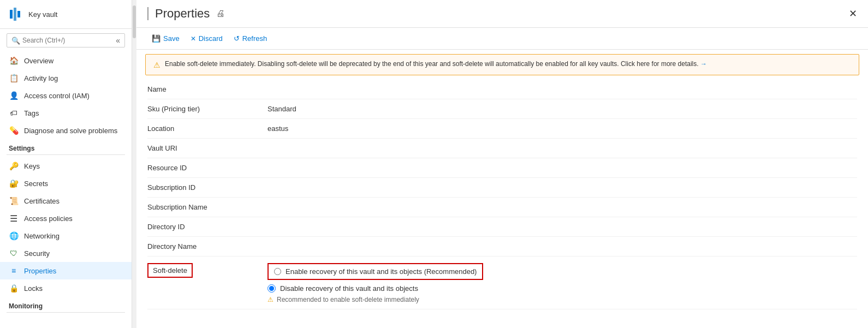 Image resolution: width=868 pixels, height=328 pixels. I want to click on sidebar-item-label: Activity log, so click(41, 79).